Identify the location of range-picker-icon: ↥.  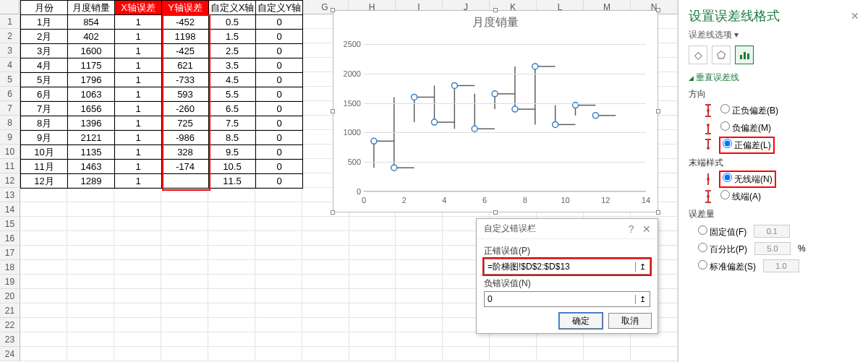
(642, 267).